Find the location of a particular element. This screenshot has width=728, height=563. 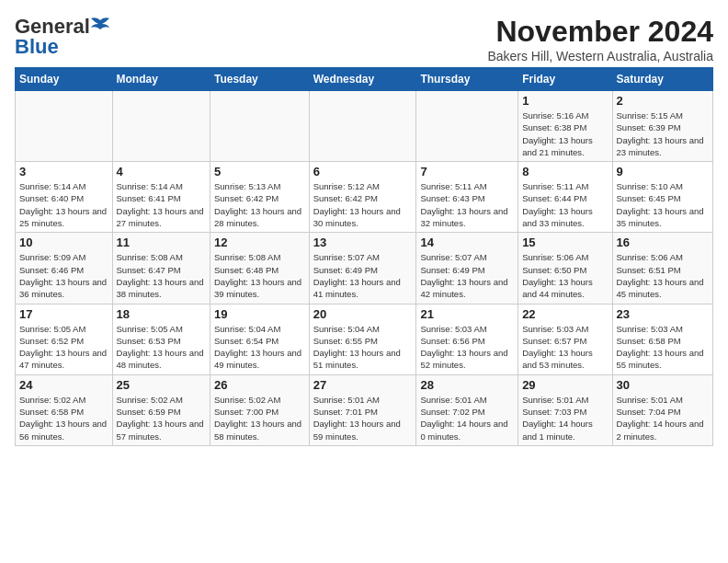

day-info: Sunrise: 5:05 AM Sunset: 6:53 PM Dayligh… is located at coordinates (162, 348).